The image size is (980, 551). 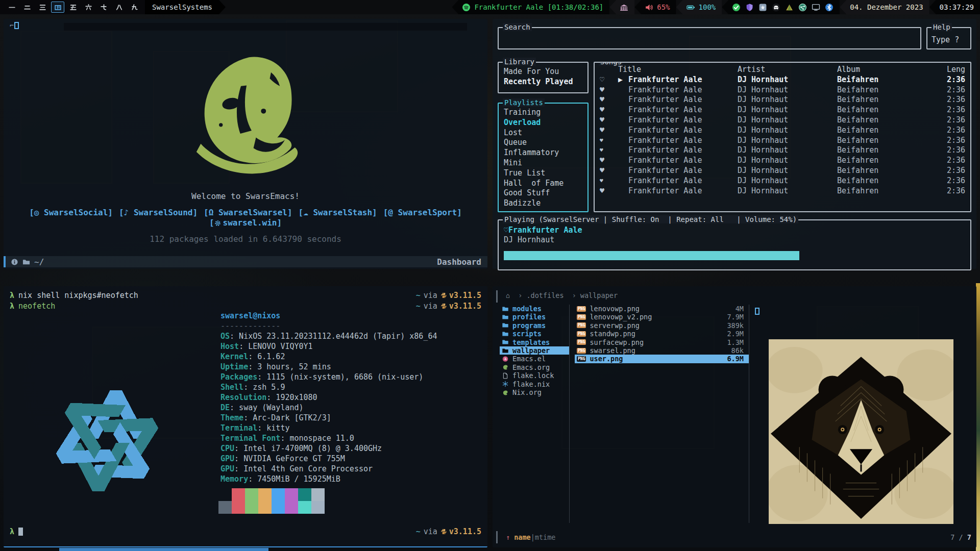 What do you see at coordinates (543, 123) in the screenshot?
I see `playlist-item: Overload` at bounding box center [543, 123].